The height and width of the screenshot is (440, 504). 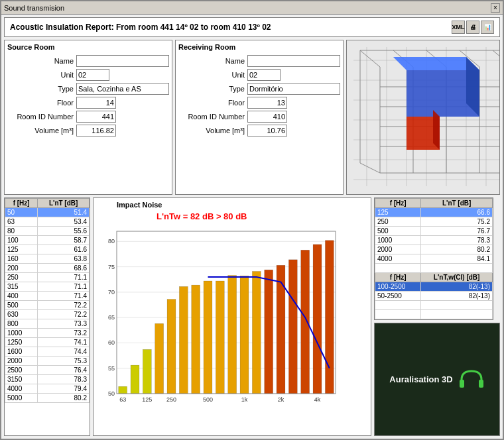 I want to click on visualization-panel, so click(x=423, y=117).